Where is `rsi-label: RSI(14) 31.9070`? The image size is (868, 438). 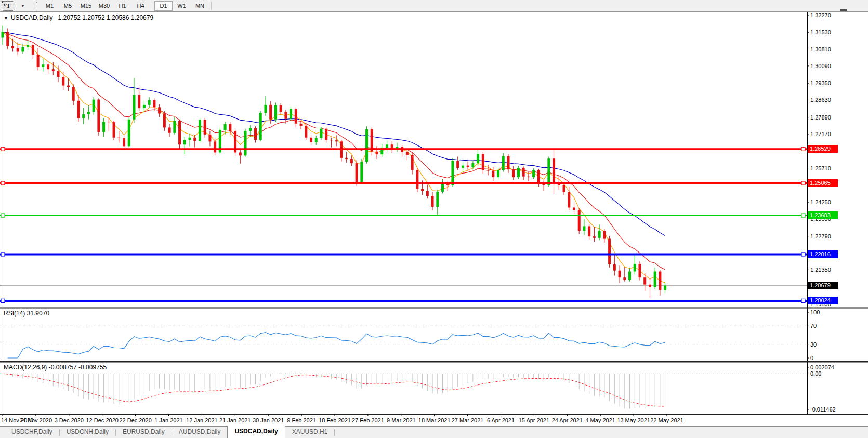
rsi-label: RSI(14) 31.9070 is located at coordinates (27, 313).